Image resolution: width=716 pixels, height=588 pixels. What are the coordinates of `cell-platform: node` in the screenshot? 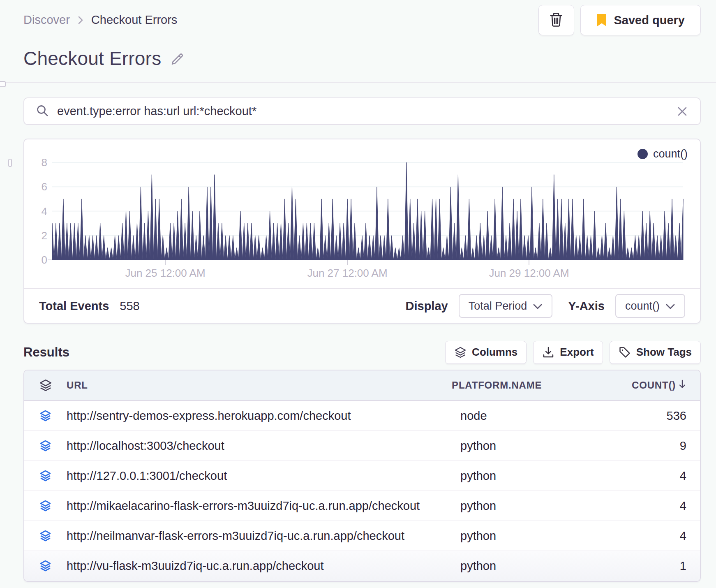 It's located at (550, 416).